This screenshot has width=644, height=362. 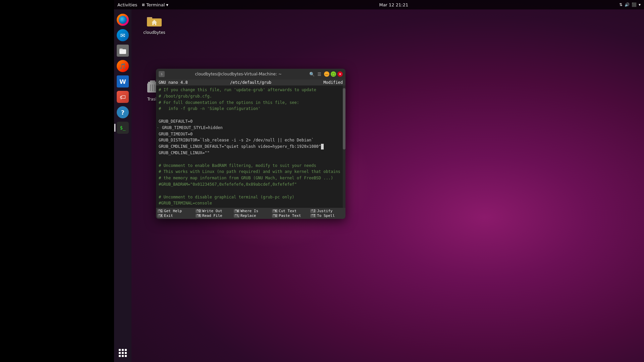 I want to click on maximize-button: □, so click(x=333, y=74).